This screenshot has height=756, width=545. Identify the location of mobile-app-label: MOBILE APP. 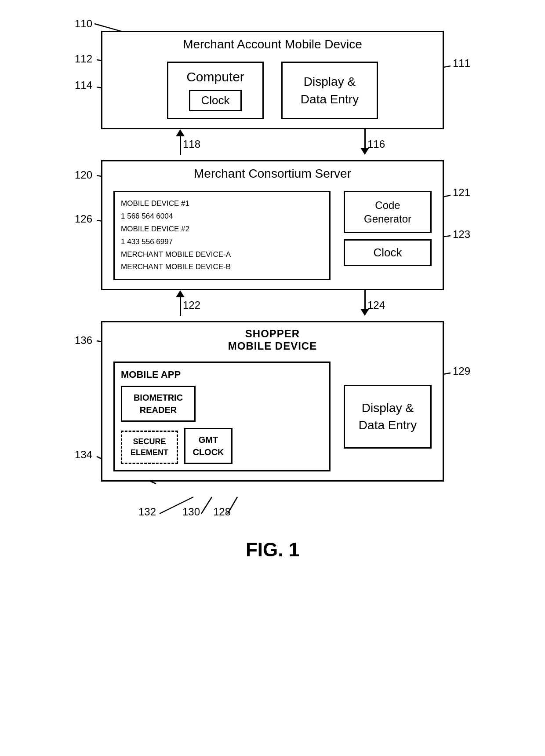
(222, 375).